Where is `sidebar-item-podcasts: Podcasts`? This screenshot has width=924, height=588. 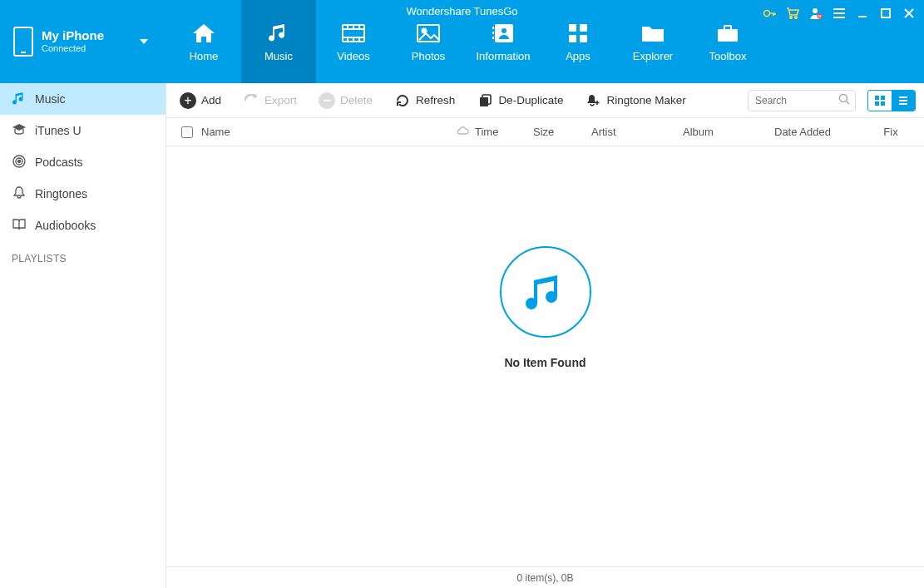
sidebar-item-podcasts: Podcasts is located at coordinates (83, 162).